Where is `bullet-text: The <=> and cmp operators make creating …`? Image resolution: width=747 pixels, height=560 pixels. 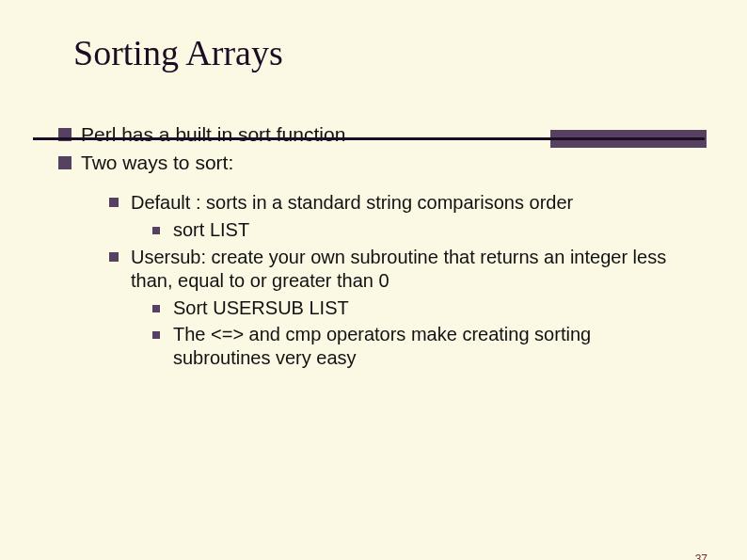 bullet-text: The <=> and cmp operators make creating … is located at coordinates (422, 346).